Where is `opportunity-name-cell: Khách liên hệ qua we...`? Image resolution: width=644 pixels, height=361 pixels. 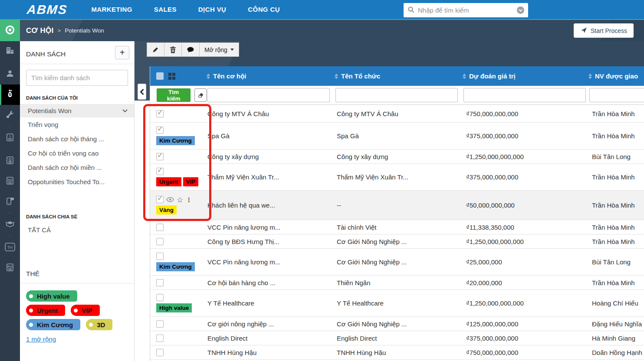 opportunity-name-cell: Khách liên hệ qua we... is located at coordinates (271, 205).